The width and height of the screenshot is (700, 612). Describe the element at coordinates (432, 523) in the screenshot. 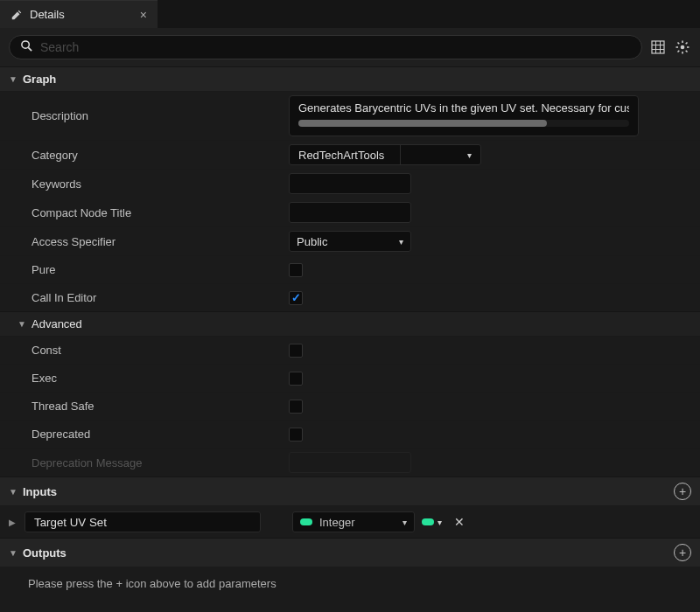

I see `container-type-combo: ▾` at that location.